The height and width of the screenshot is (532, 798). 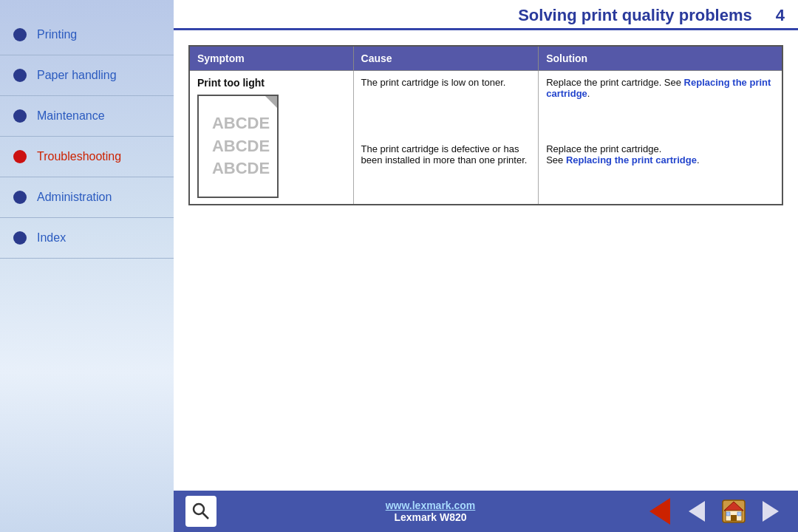 What do you see at coordinates (238, 168) in the screenshot?
I see `preview-line-3: ABCDE` at bounding box center [238, 168].